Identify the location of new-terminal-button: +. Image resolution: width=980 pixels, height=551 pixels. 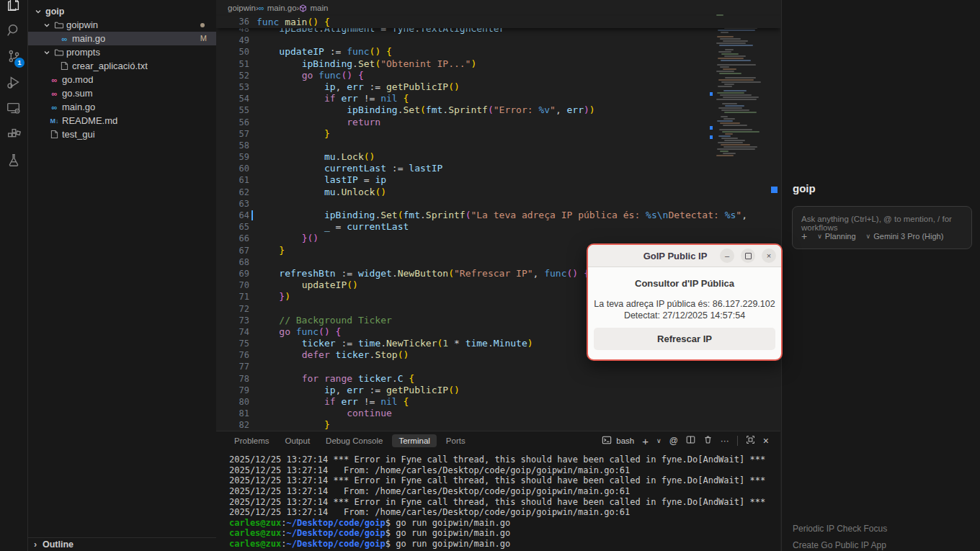
(646, 441).